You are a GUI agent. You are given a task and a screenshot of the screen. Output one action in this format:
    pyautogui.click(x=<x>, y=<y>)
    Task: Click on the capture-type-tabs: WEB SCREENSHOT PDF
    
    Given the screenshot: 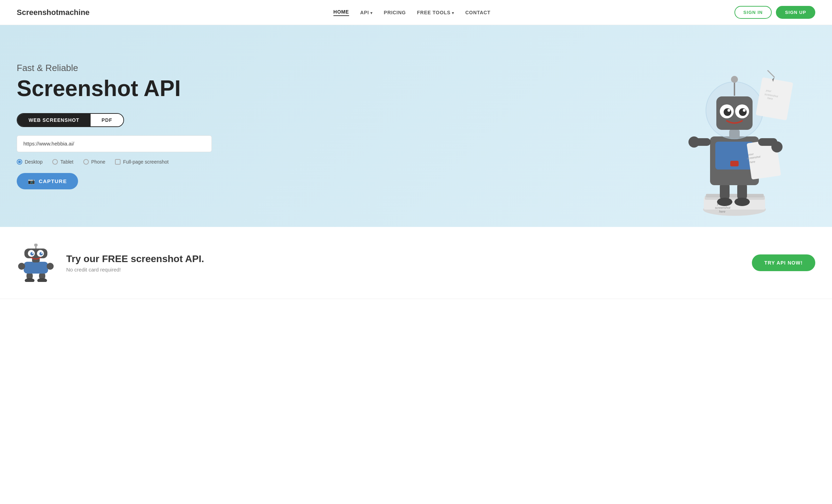 What is the action you would take?
    pyautogui.click(x=70, y=120)
    